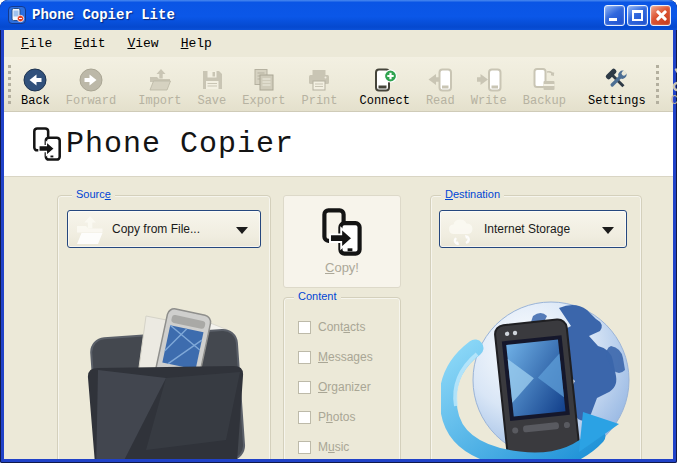  I want to click on music-label: Music, so click(334, 447).